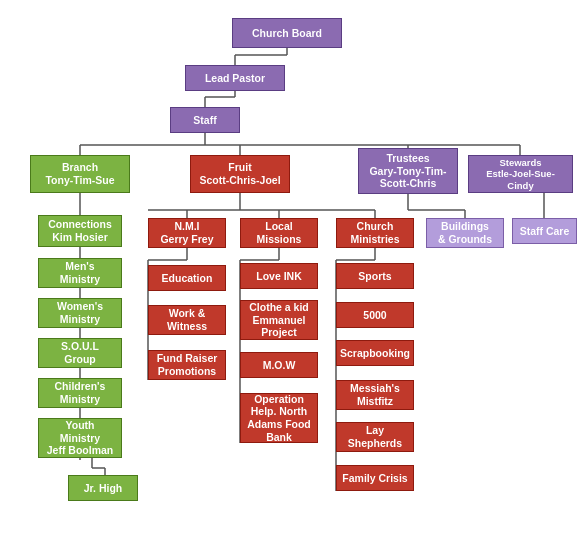 This screenshot has height=555, width=585. Describe the element at coordinates (235, 78) in the screenshot. I see `lead-pastor-box: Lead Pastor` at that location.